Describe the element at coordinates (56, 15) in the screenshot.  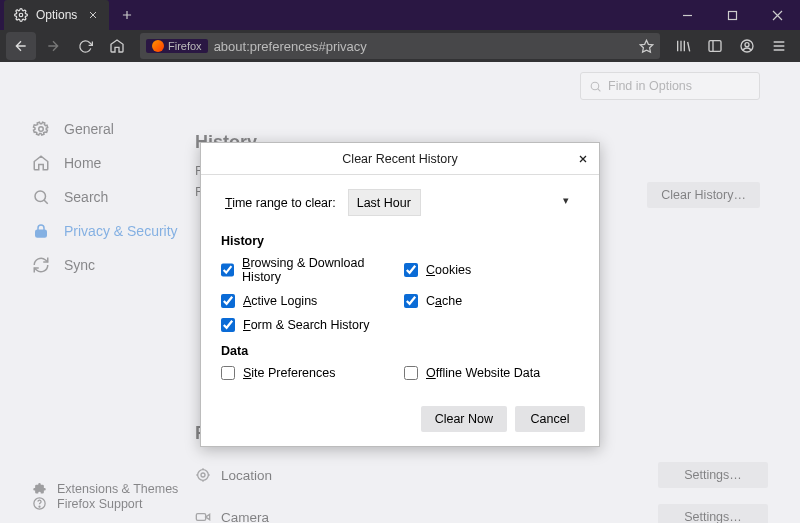
I see `tab-title: Options` at that location.